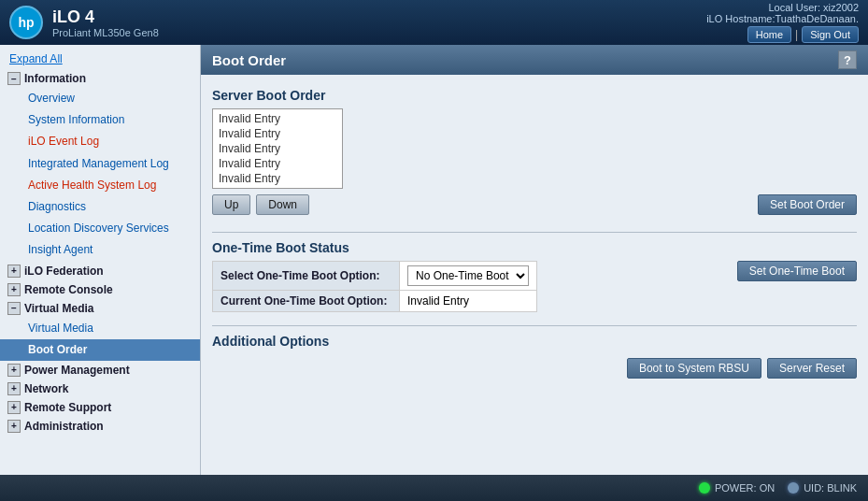 The width and height of the screenshot is (868, 501). I want to click on boot-table-row-current: Current One-Time Boot Option: Invalid En…, so click(376, 301).